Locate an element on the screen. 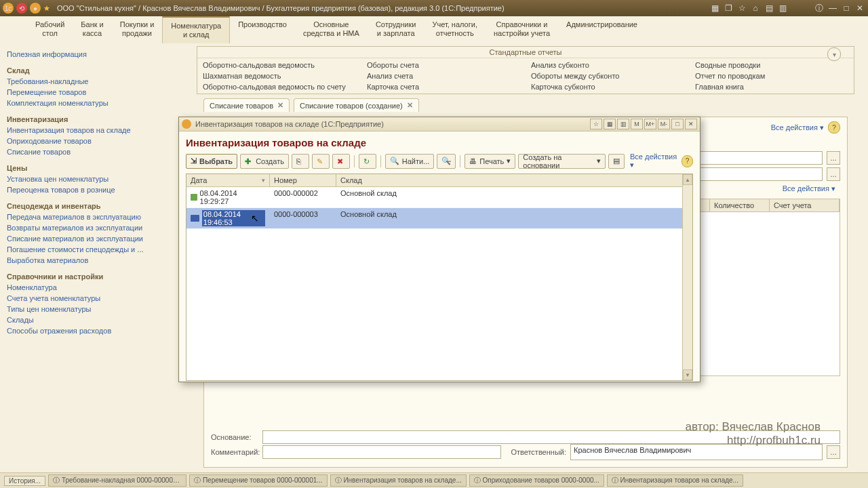 The height and width of the screenshot is (488, 868). menu-item: Производство is located at coordinates (262, 30).